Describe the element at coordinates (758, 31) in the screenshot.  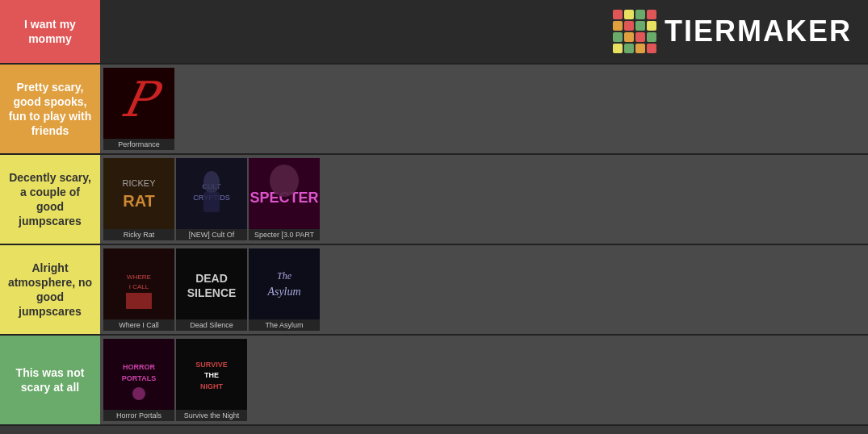
I see `tiermaker-logo-text: TiERMAKER` at that location.